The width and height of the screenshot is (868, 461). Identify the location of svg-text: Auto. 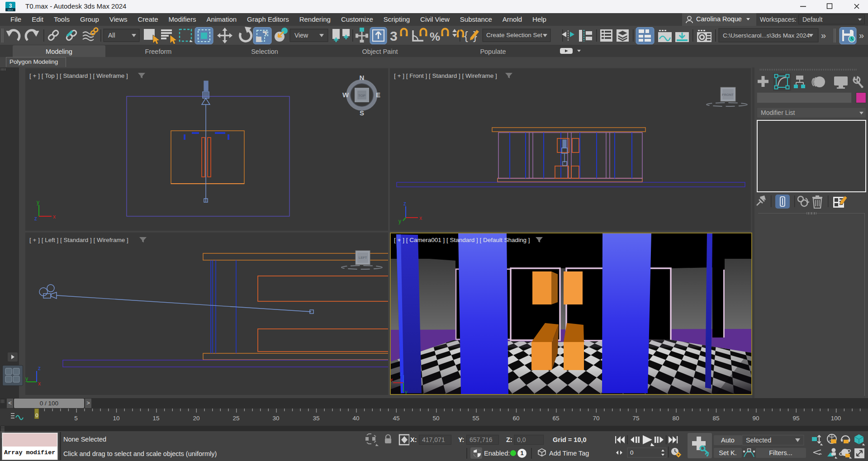
(728, 440).